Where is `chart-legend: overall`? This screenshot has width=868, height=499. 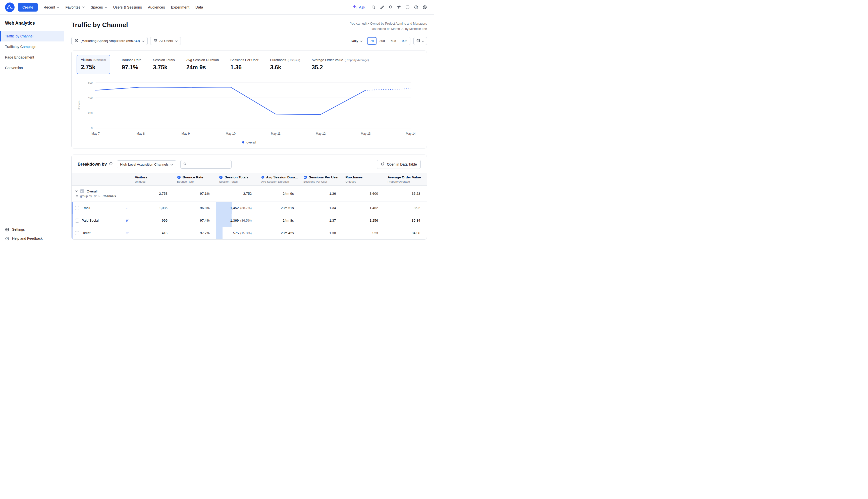 chart-legend: overall is located at coordinates (249, 143).